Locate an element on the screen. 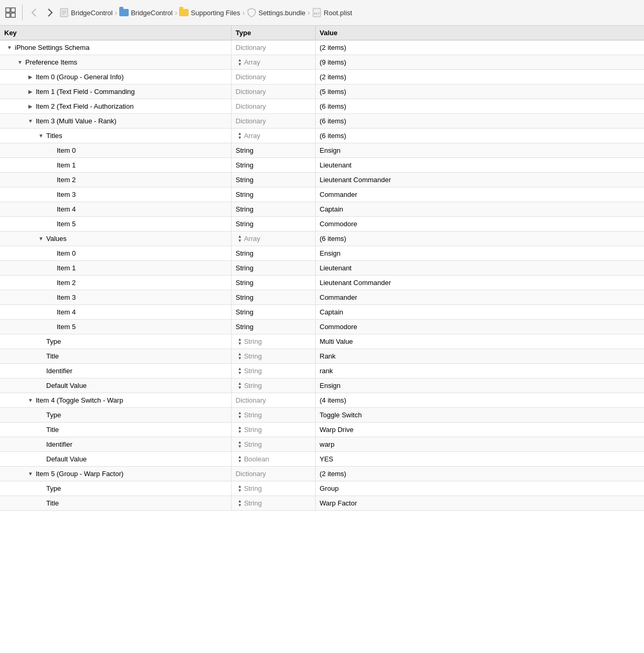  key-label: Item 2 is located at coordinates (66, 282).